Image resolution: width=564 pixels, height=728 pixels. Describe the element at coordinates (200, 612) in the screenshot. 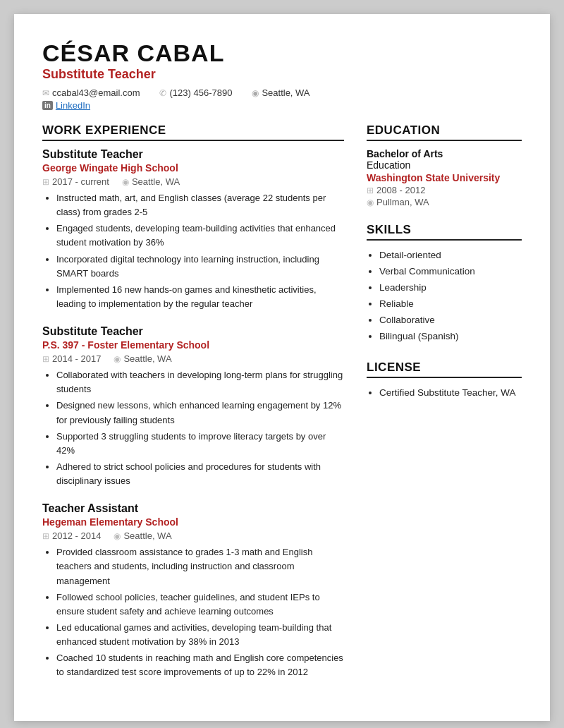

I see `job-bullets-3: Provided classroom assistance to grades …` at that location.